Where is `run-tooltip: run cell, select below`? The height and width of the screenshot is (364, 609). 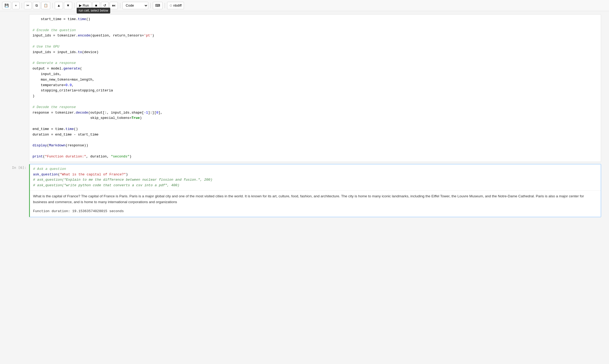
run-tooltip: run cell, select below is located at coordinates (94, 11).